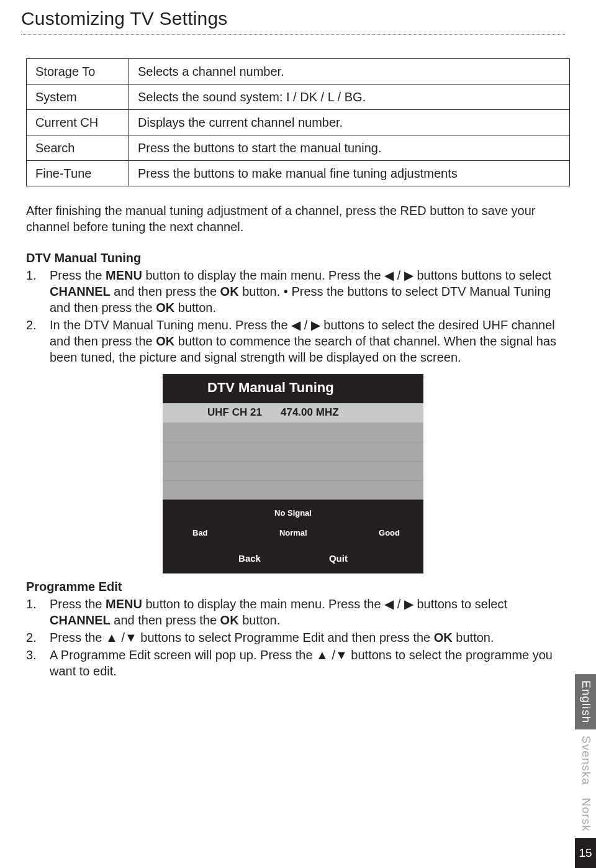 The height and width of the screenshot is (868, 596). I want to click on lang-tab-english: English, so click(585, 702).